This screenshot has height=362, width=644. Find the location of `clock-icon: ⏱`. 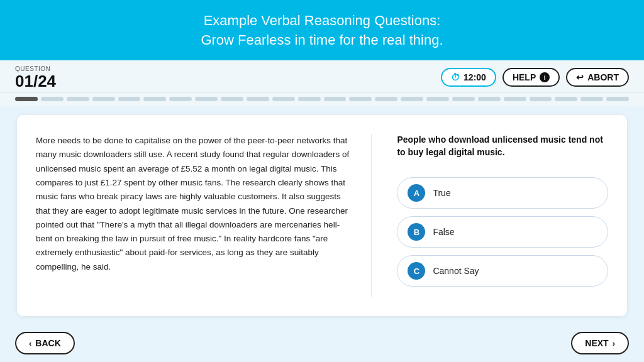

clock-icon: ⏱ is located at coordinates (455, 77).